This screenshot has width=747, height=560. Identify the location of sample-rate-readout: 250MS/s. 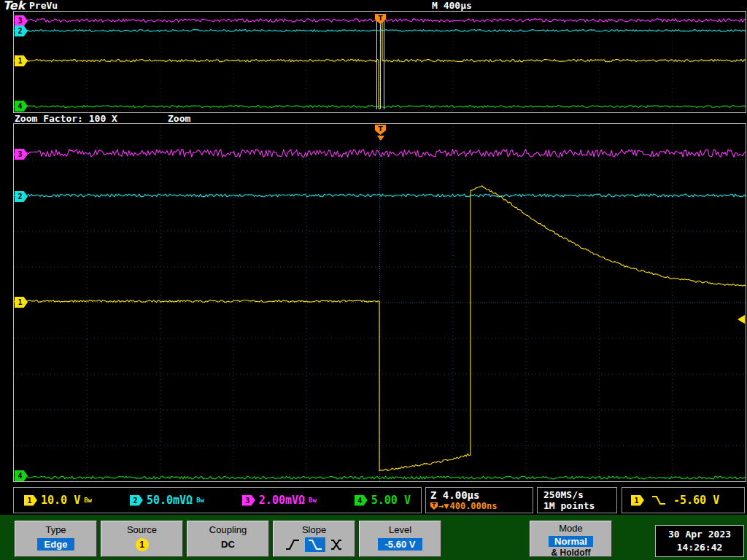
(577, 494).